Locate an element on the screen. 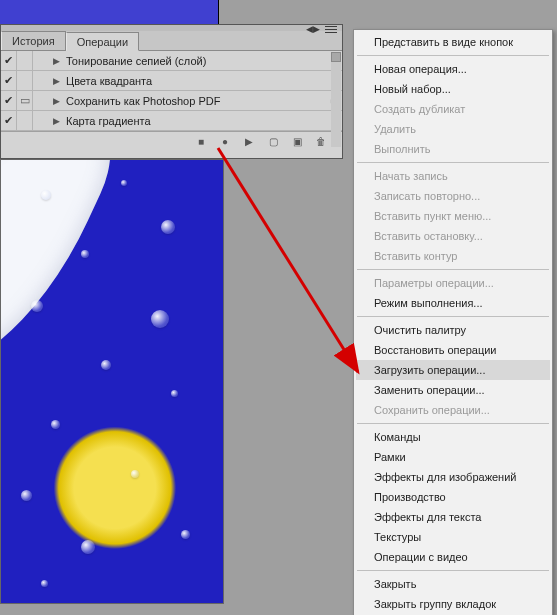 This screenshot has height=615, width=557. menu-item: Вставить пункт меню... is located at coordinates (453, 216).